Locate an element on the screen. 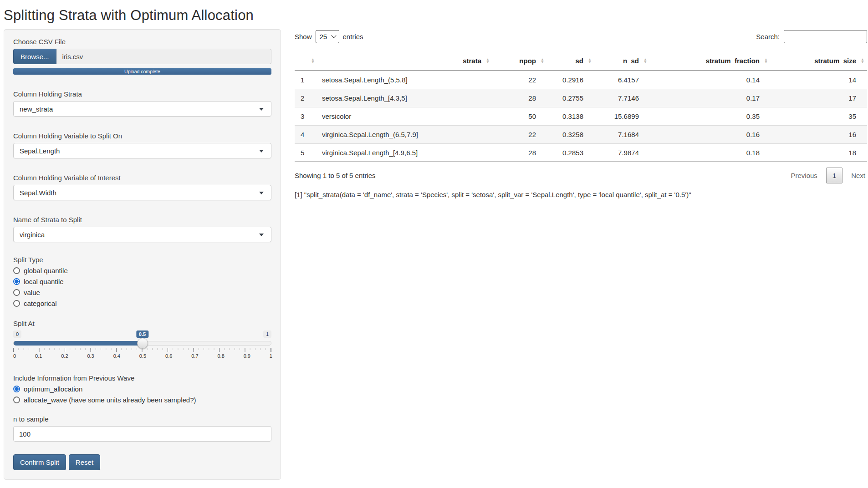  cell-row-number: 4 is located at coordinates (306, 135).